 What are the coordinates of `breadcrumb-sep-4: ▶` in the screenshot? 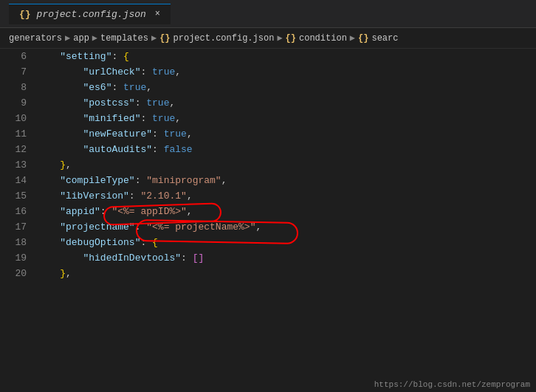 It's located at (279, 38).